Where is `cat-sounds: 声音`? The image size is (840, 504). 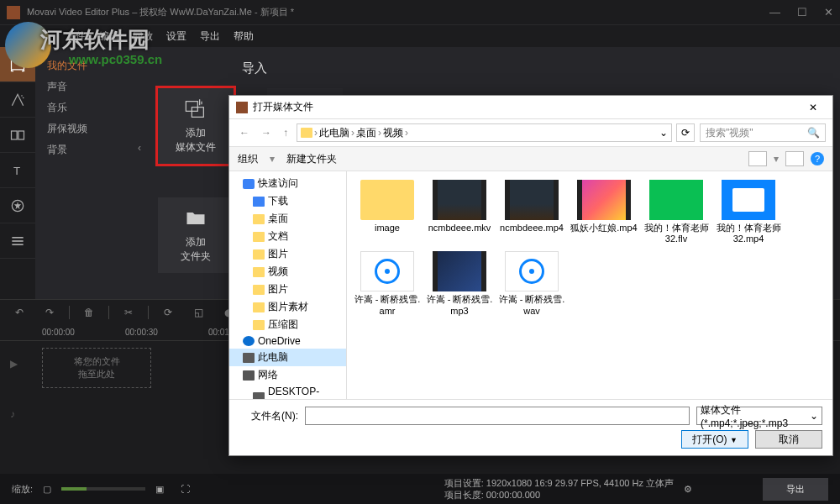 cat-sounds: 声音 is located at coordinates (90, 87).